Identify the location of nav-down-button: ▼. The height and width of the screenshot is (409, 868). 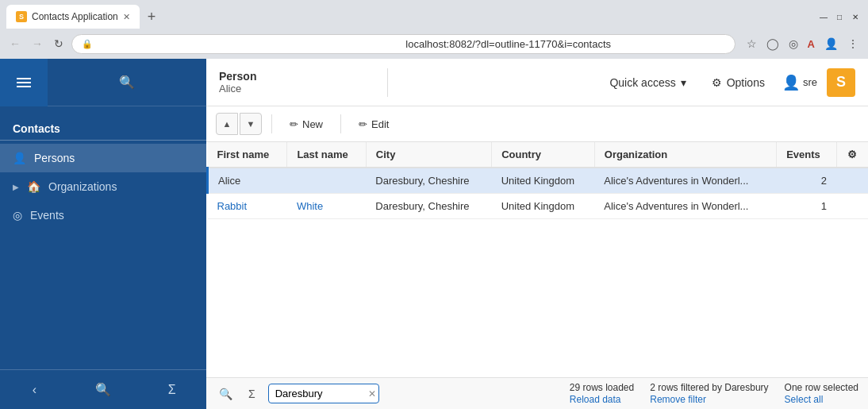
(251, 124).